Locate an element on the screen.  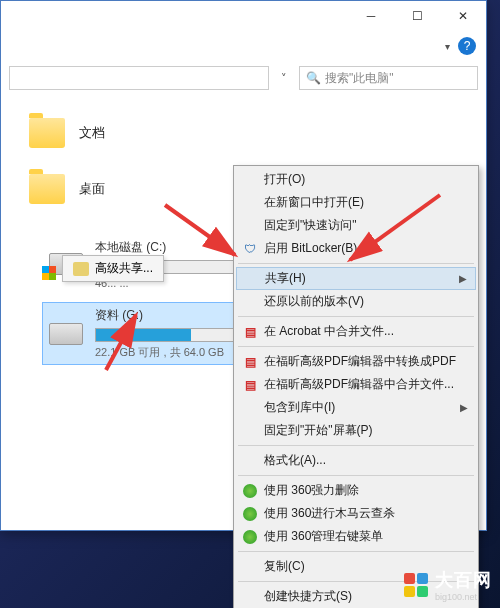
watermark-logo-icon is located at coordinates (416, 585).